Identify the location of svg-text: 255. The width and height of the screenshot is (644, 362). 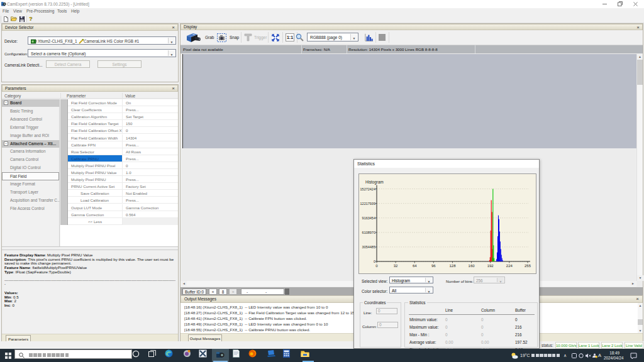
(528, 266).